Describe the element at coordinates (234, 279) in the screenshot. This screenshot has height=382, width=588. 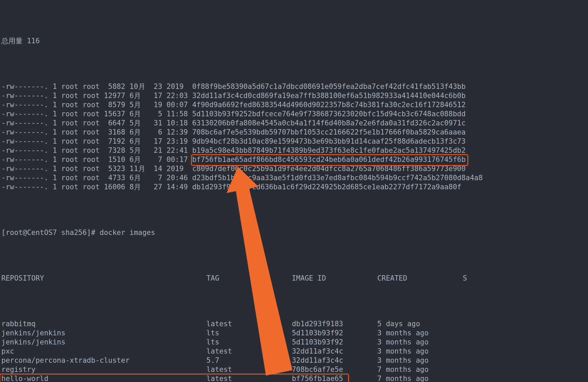
I see `docker-header-text: REPOSITORY TAG IMAGE ID CREATED S` at that location.